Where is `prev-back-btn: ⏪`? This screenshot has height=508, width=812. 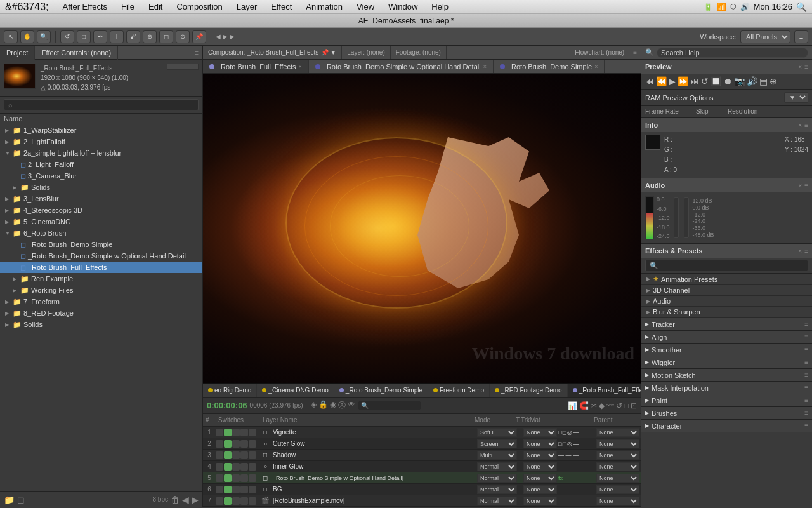 prev-back-btn: ⏪ is located at coordinates (661, 81).